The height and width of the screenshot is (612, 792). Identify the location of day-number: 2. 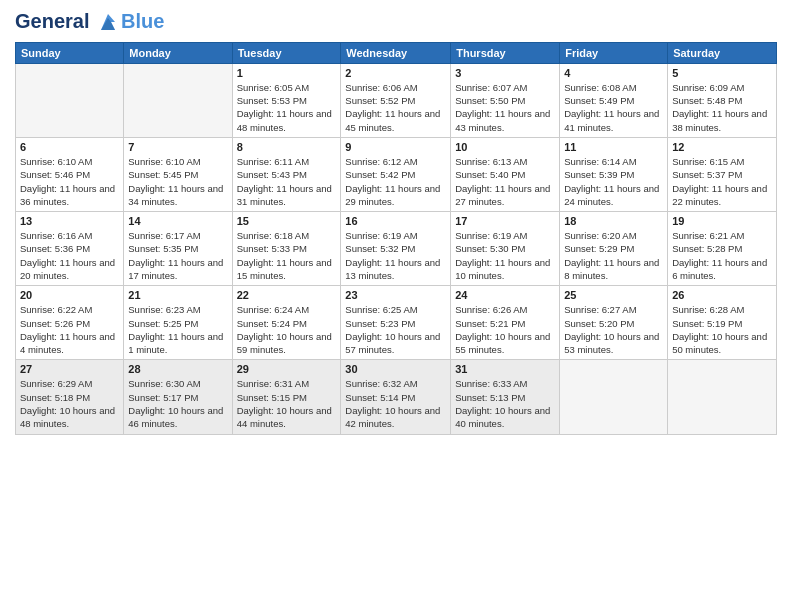
(396, 73).